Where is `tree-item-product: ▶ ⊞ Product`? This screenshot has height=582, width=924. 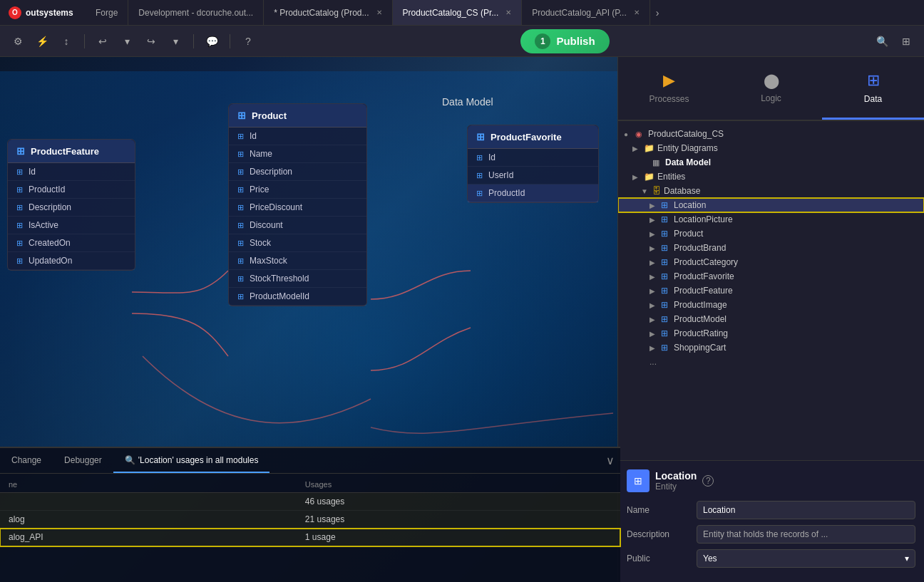 tree-item-product: ▶ ⊞ Product is located at coordinates (771, 234).